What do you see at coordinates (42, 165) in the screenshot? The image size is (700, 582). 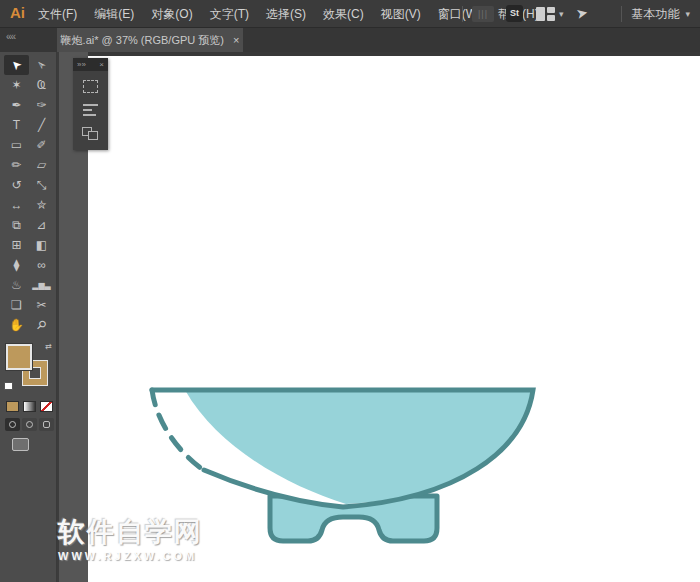 I see `eraser-tool-icon: ▱` at bounding box center [42, 165].